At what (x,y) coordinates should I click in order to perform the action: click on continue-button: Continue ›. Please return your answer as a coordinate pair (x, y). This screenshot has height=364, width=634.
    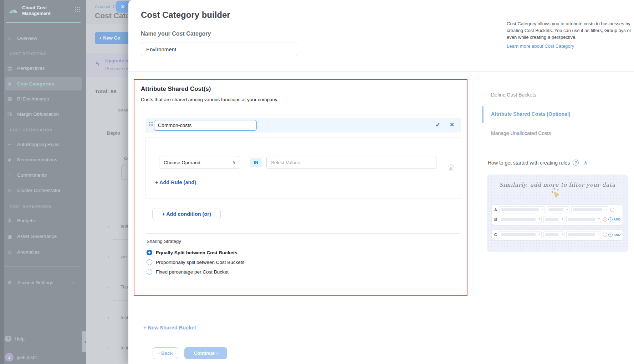
    Looking at the image, I should click on (206, 353).